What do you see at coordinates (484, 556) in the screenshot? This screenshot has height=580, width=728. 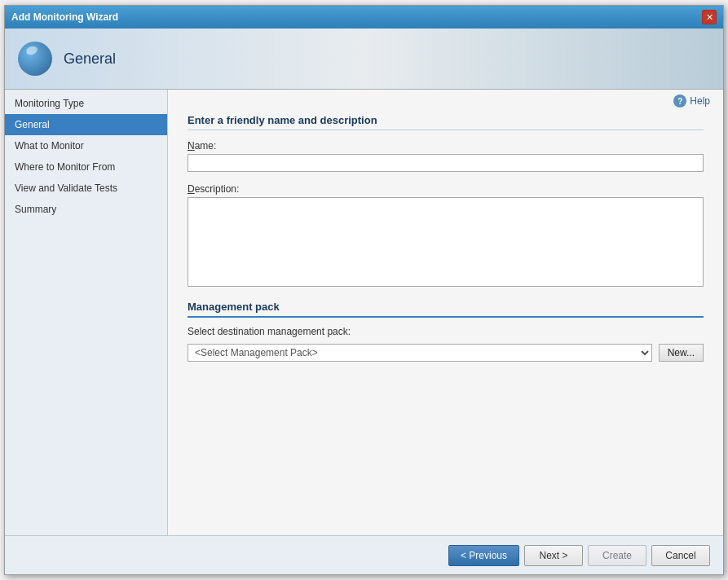 I see `previous-button: < Previous` at bounding box center [484, 556].